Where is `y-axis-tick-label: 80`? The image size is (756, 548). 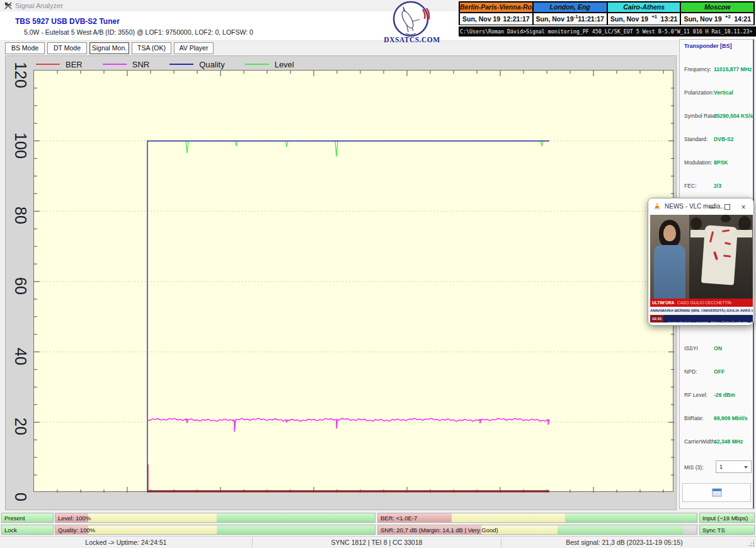
y-axis-tick-label: 80 is located at coordinates (21, 215).